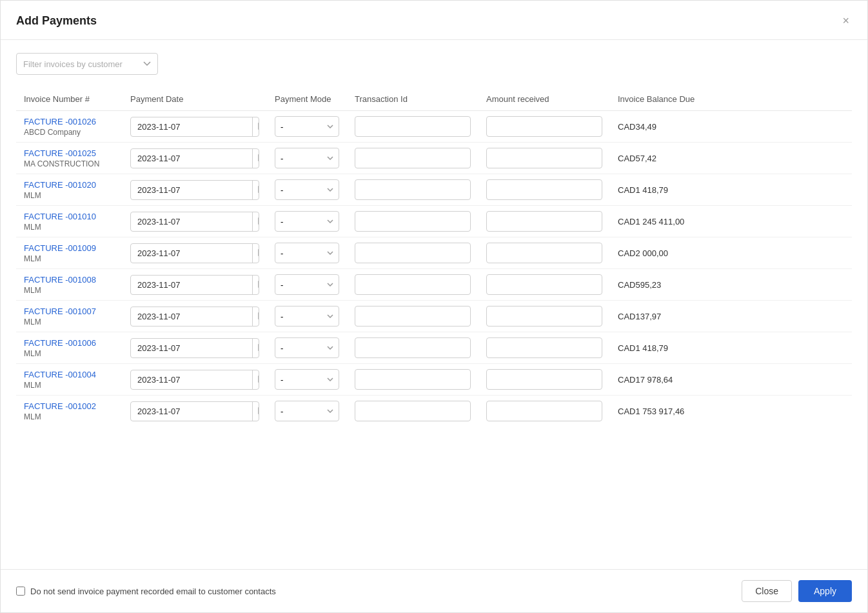  What do you see at coordinates (70, 322) in the screenshot?
I see `invoice-customer: MLM` at bounding box center [70, 322].